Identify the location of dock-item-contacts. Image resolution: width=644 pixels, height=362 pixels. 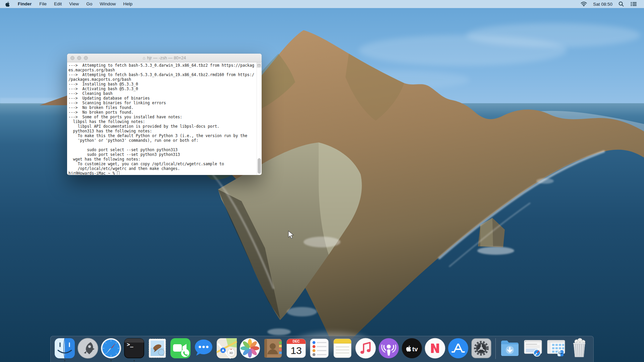
(273, 348).